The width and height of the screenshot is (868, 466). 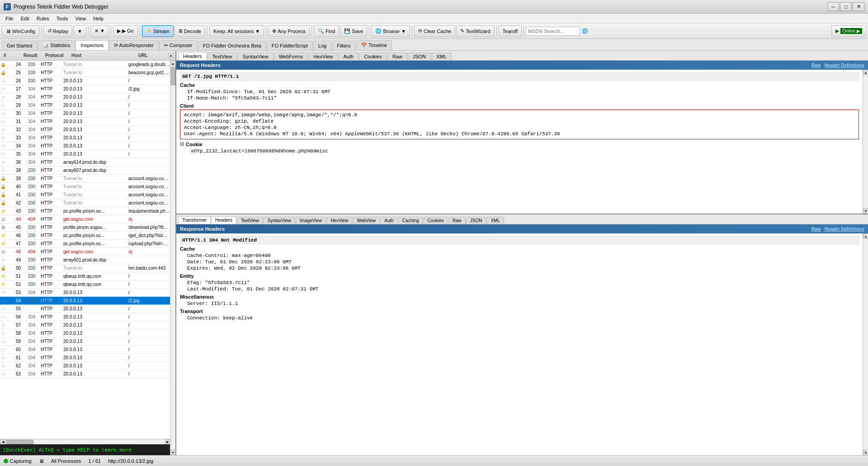 I want to click on resp-tab-syntaxview: SyntaxView, so click(x=279, y=220).